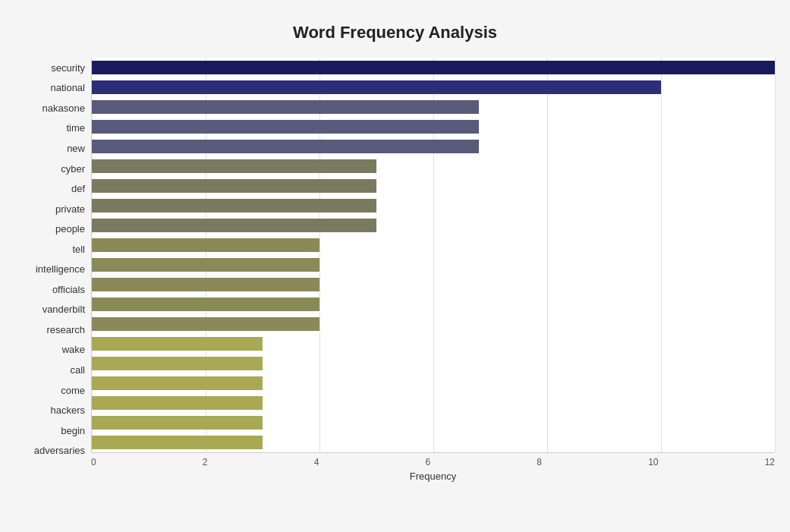 The image size is (790, 532). I want to click on bar-hackers, so click(178, 403).